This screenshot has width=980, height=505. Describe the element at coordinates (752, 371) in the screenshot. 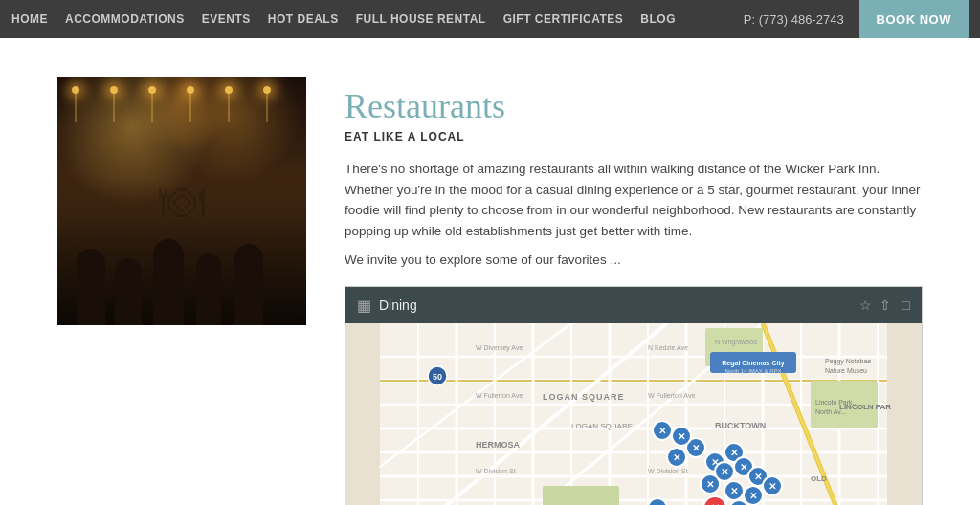

I see `svg-text: North 14 IMAX & RPX` at that location.